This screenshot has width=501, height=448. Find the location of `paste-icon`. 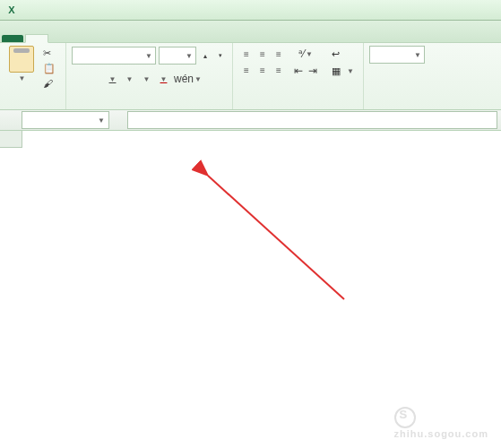

paste-icon is located at coordinates (22, 59).